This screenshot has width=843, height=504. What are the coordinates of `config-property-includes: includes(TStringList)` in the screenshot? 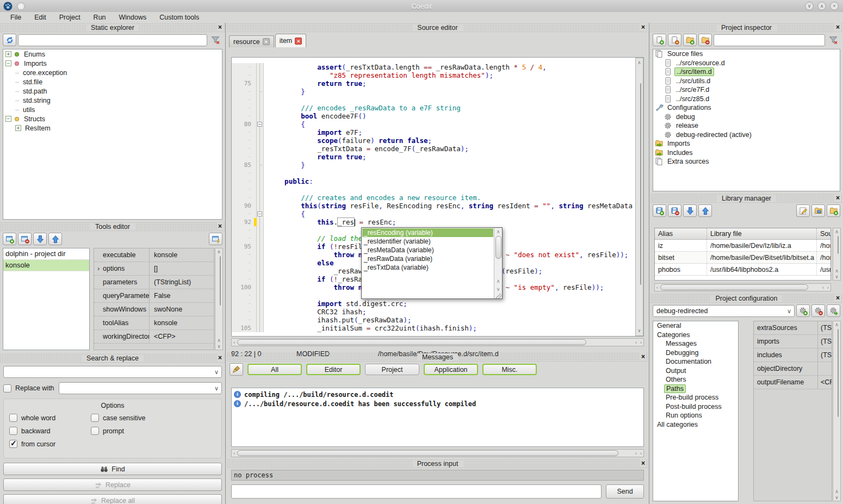 It's located at (793, 356).